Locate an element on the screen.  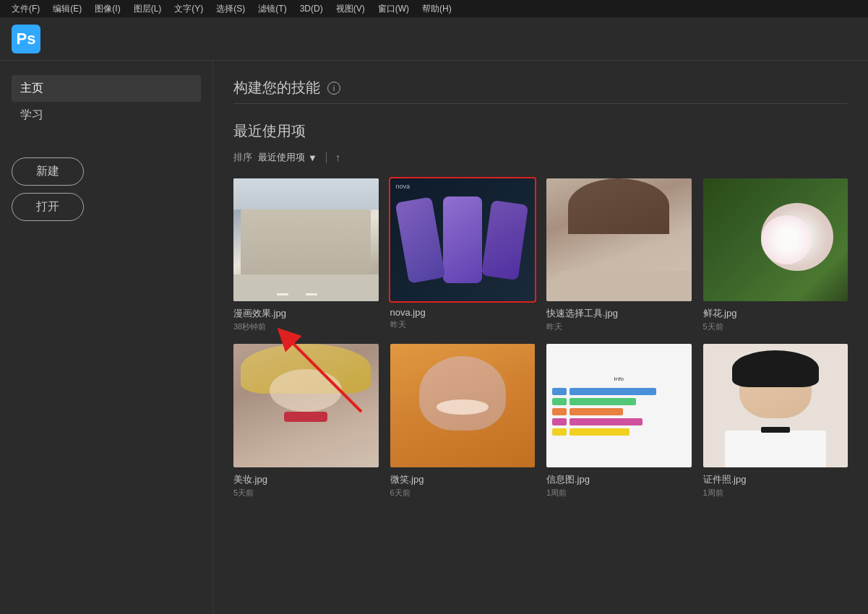
file-item-3: 鲜花.jpg 5天前 is located at coordinates (776, 256).